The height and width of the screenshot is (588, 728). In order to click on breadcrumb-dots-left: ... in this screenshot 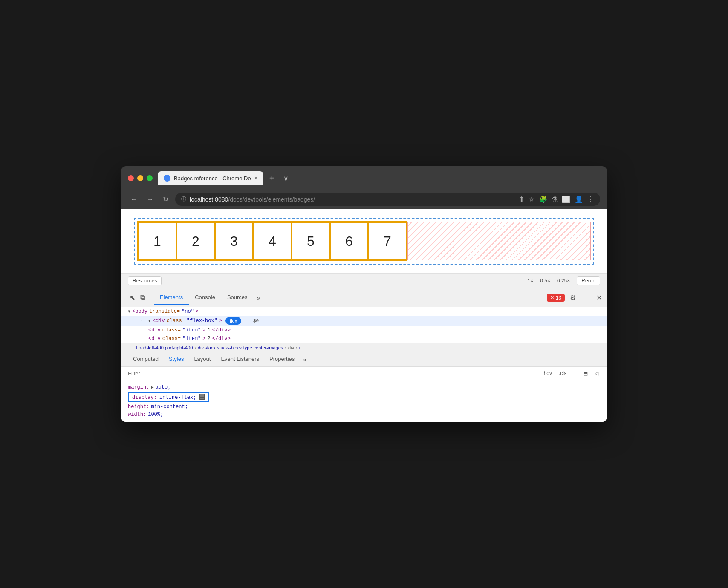, I will do `click(130, 348)`.